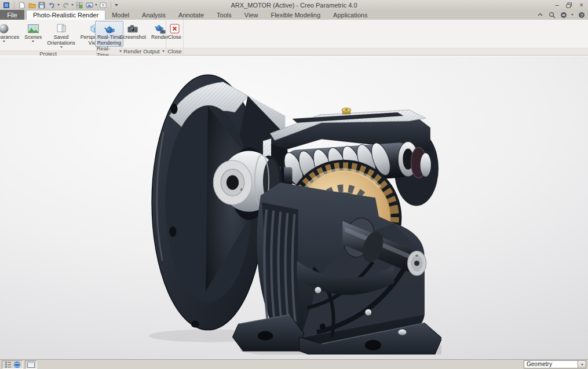  What do you see at coordinates (557, 5) in the screenshot?
I see `minimize-button: –` at bounding box center [557, 5].